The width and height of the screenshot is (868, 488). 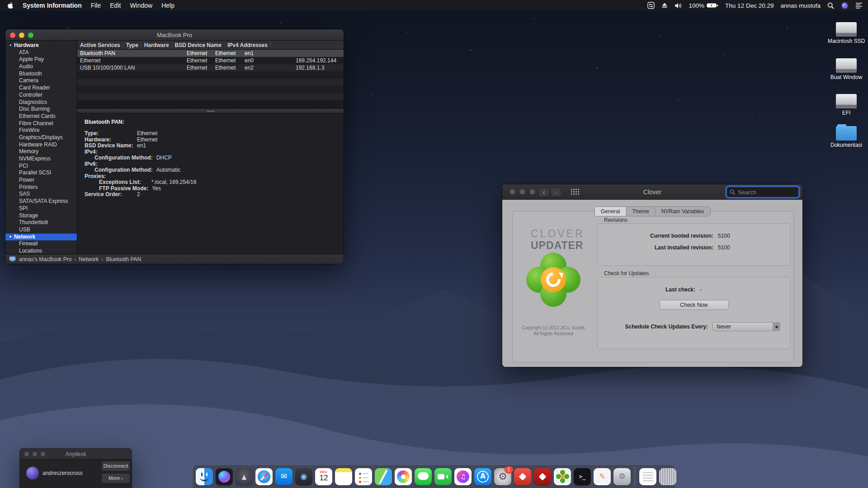 What do you see at coordinates (41, 223) in the screenshot?
I see `sidebar-item: Thunderbolt` at bounding box center [41, 223].